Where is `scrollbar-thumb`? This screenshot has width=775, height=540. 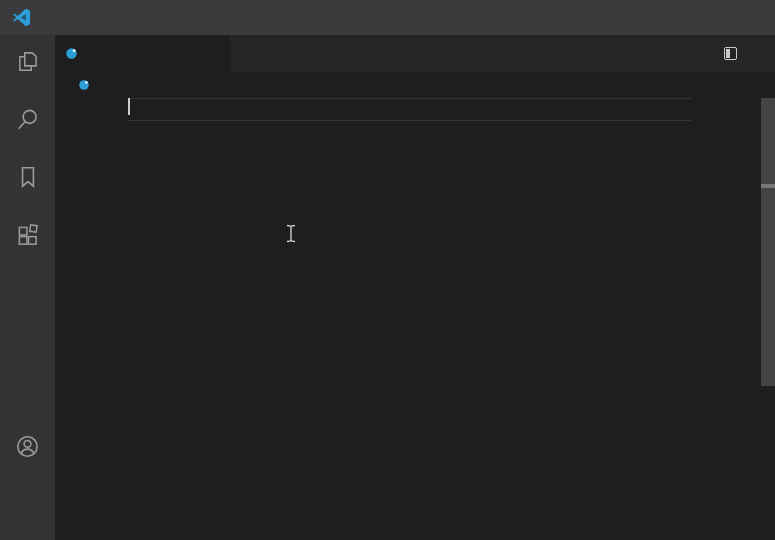 scrollbar-thumb is located at coordinates (768, 242).